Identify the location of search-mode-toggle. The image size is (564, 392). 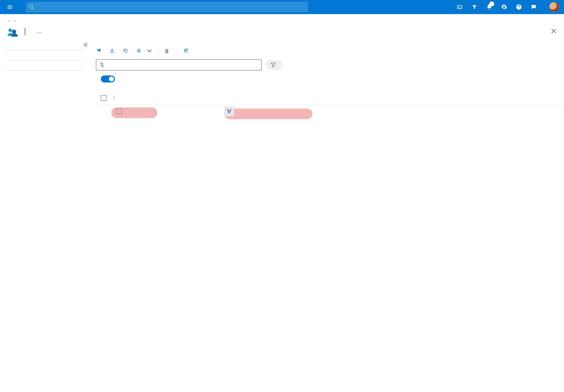
(108, 79).